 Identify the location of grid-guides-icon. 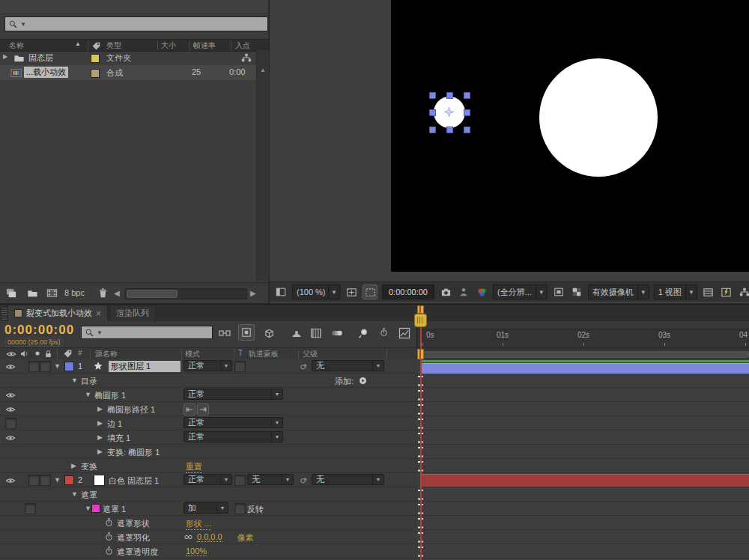
(709, 292).